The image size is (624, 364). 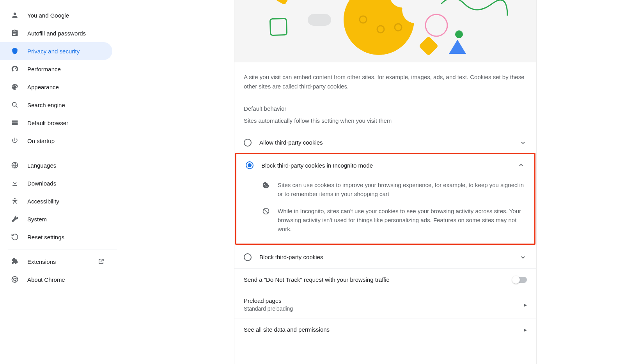 What do you see at coordinates (394, 189) in the screenshot?
I see `detail-cookie-benefit: Sites can use cookies to improve your br…` at bounding box center [394, 189].